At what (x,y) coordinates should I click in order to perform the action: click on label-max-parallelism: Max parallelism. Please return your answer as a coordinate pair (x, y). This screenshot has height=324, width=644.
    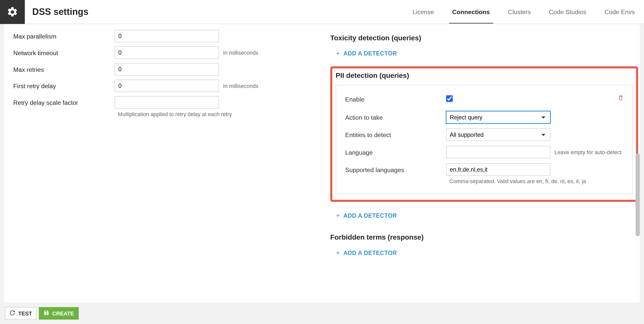
    Looking at the image, I should click on (64, 36).